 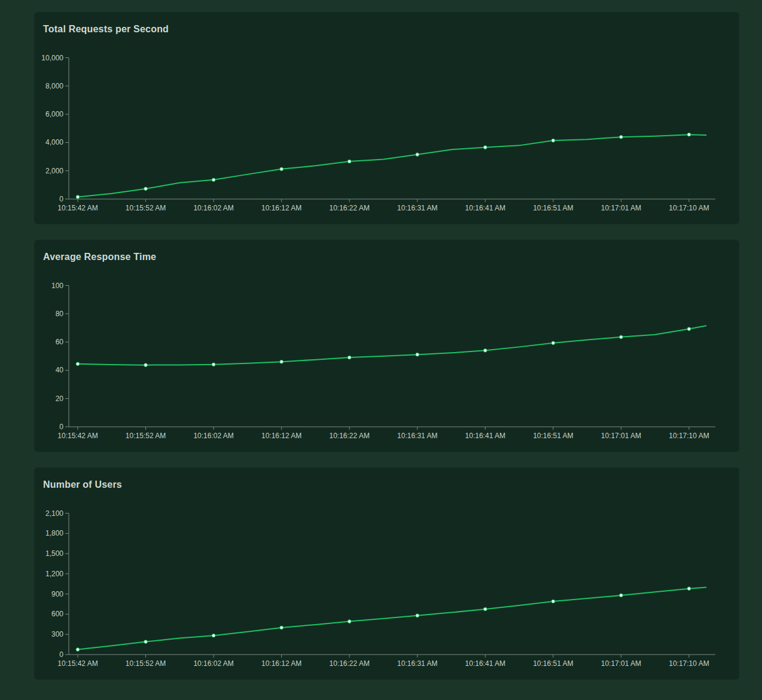 I want to click on chart-title-average-response-time: Average Response Time, so click(x=99, y=257).